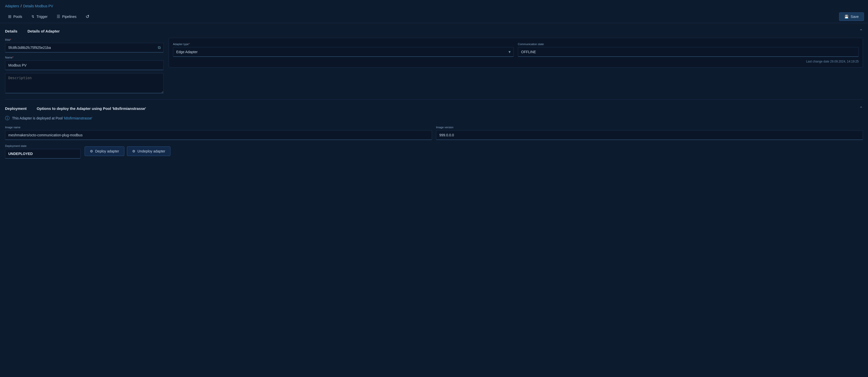 This screenshot has height=377, width=868. Describe the element at coordinates (11, 31) in the screenshot. I see `details-section-title: Details` at that location.